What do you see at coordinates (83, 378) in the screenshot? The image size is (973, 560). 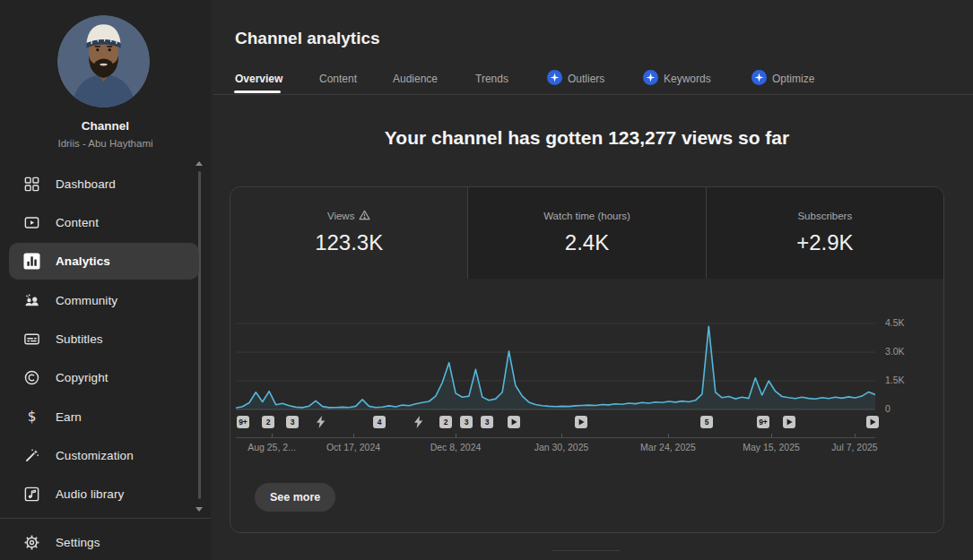 I see `sidebar-item-label: Copyright` at bounding box center [83, 378].